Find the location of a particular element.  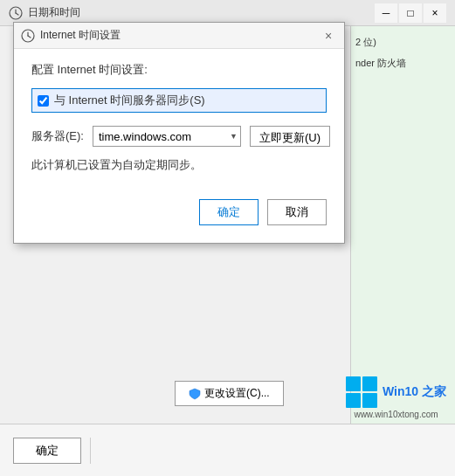

dialog-clock-icon is located at coordinates (28, 36).